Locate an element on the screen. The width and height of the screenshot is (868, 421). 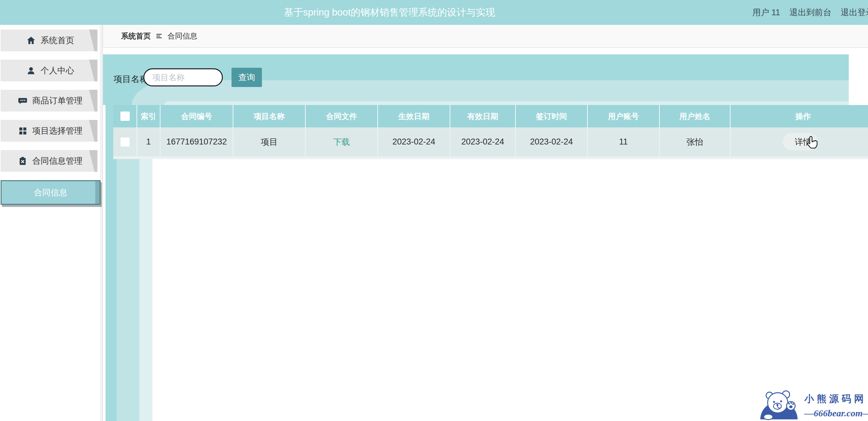
column-header: 用户账号 is located at coordinates (623, 116).